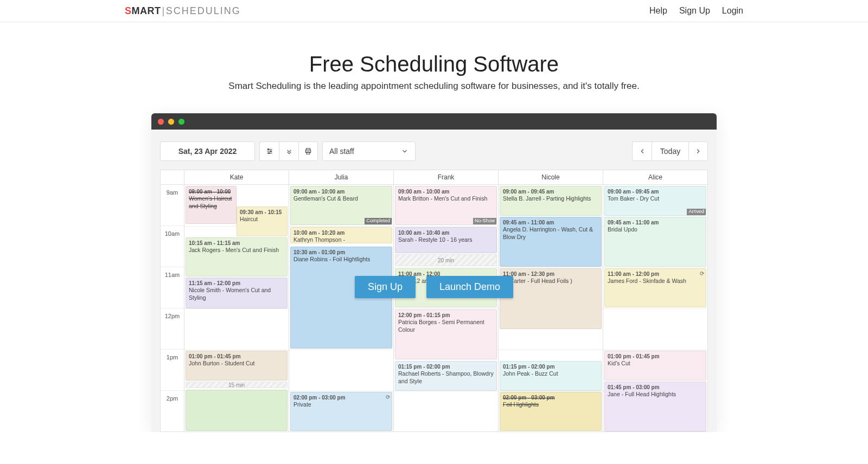 This screenshot has height=464, width=868. Describe the element at coordinates (434, 151) in the screenshot. I see `calendar-toolbar: Sat, 23 Apr 2022 All staff` at that location.